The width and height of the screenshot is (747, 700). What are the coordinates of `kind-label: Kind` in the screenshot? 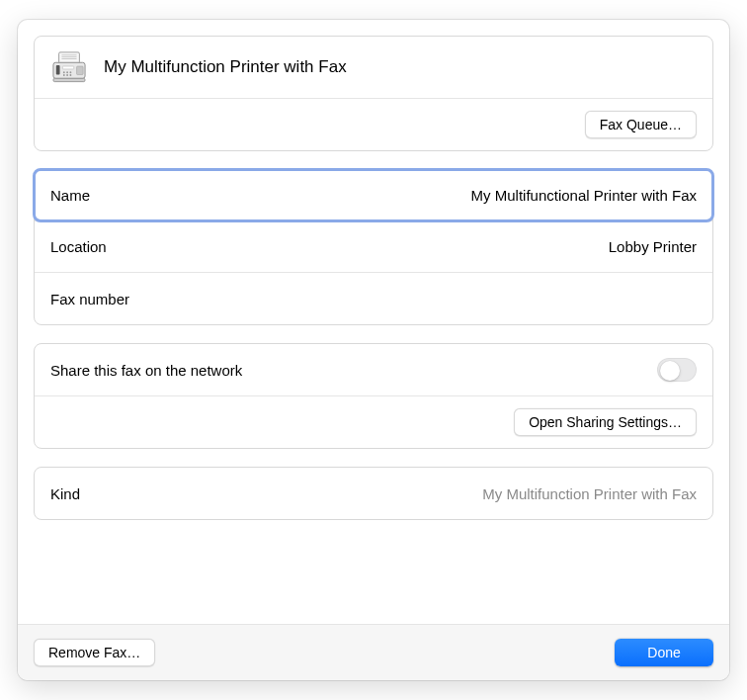 It's located at (65, 494).